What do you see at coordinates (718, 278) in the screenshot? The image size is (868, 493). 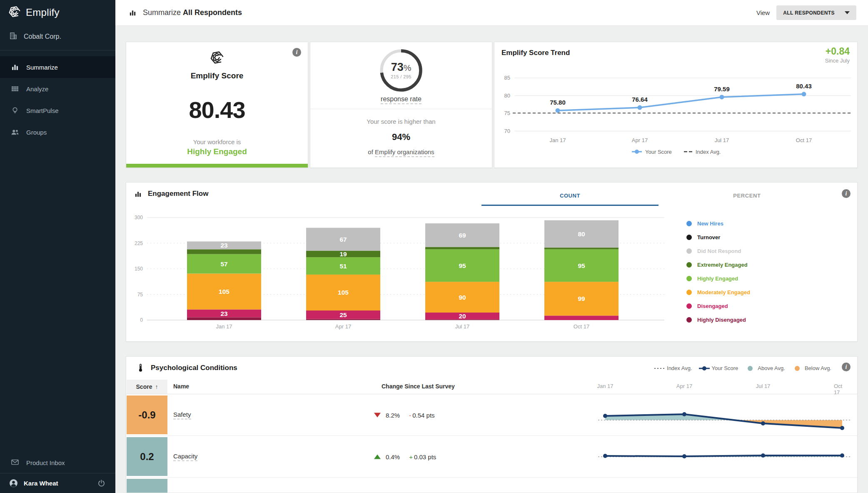 I see `legend-label: Highly Engaged` at bounding box center [718, 278].